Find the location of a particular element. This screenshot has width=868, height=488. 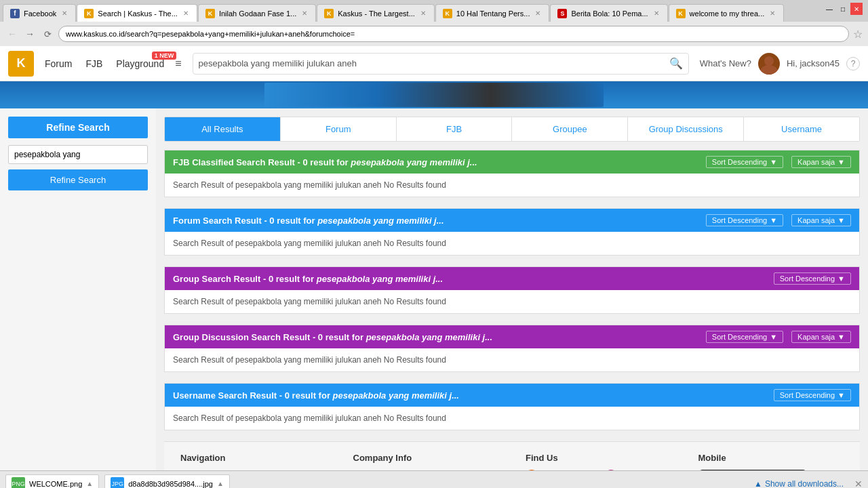

whats-new-link: What's New? is located at coordinates (726, 64).